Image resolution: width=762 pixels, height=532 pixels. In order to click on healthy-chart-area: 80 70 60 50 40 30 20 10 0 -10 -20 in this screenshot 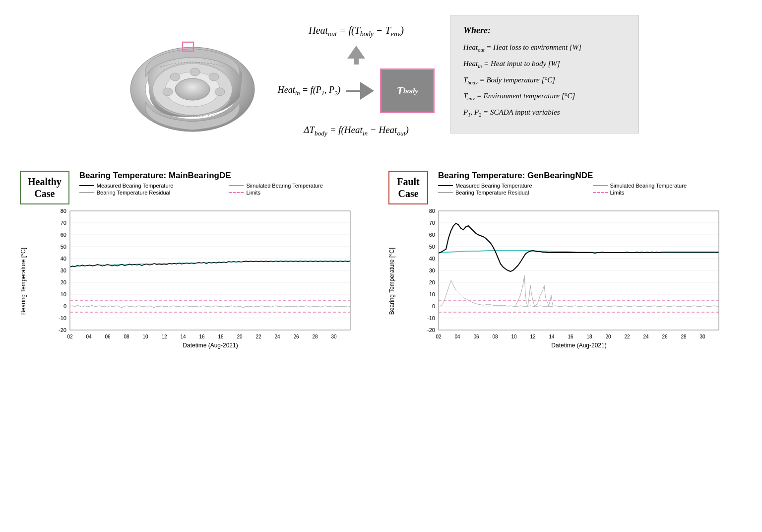, I will do `click(201, 281)`.